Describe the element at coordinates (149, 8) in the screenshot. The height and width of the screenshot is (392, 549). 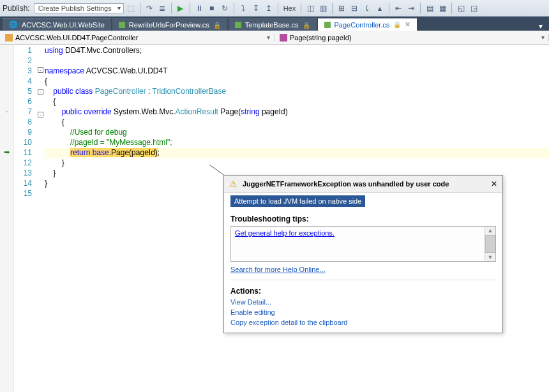
I see `debug-step-icon: ↷` at that location.